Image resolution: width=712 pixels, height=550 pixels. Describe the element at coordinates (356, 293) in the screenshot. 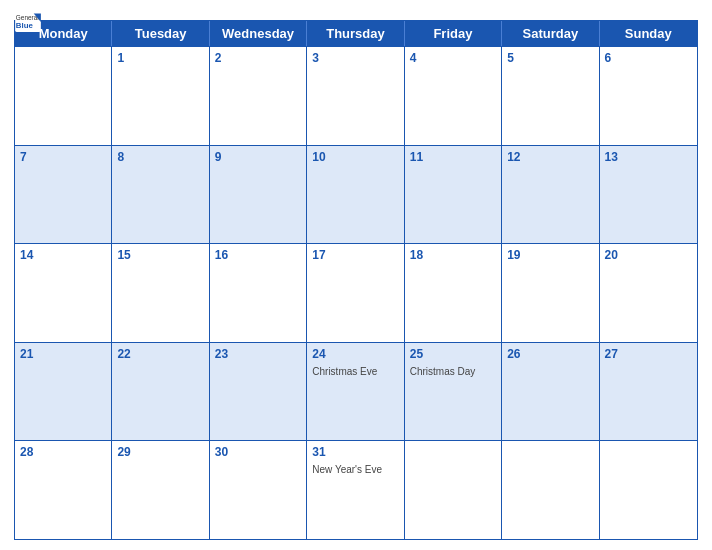

I see `calendar-cell: 17` at that location.